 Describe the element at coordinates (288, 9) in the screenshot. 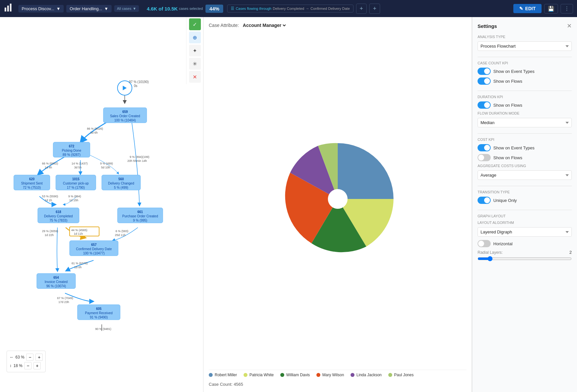

I see `topbar: Process Discov... ▼ Order Handling... ▼ …` at that location.